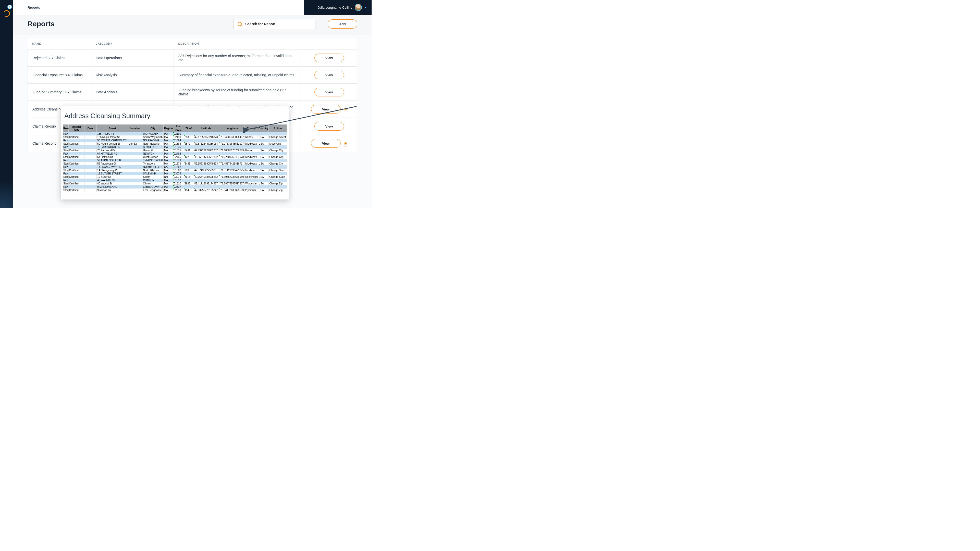 The width and height of the screenshot is (980, 551). Describe the element at coordinates (168, 167) in the screenshot. I see `detail-cell: CA` at that location.